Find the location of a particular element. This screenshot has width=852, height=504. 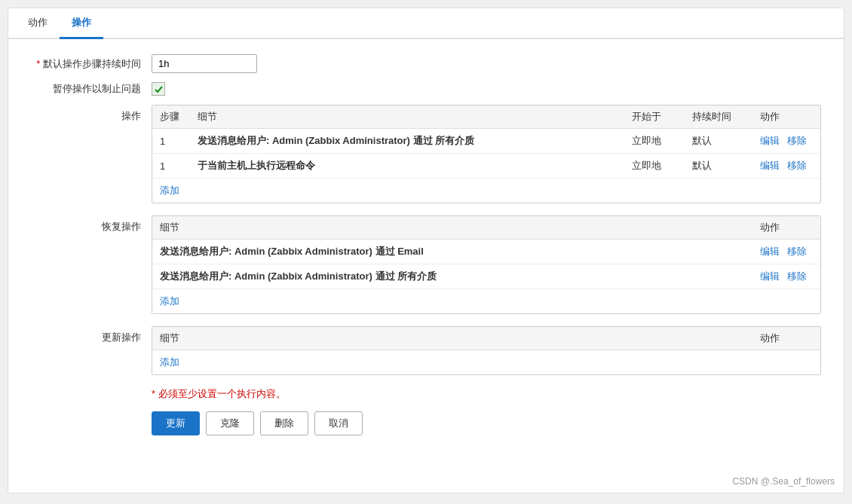

default-duration-row: 默认操作步骤持续时间 is located at coordinates (426, 63).